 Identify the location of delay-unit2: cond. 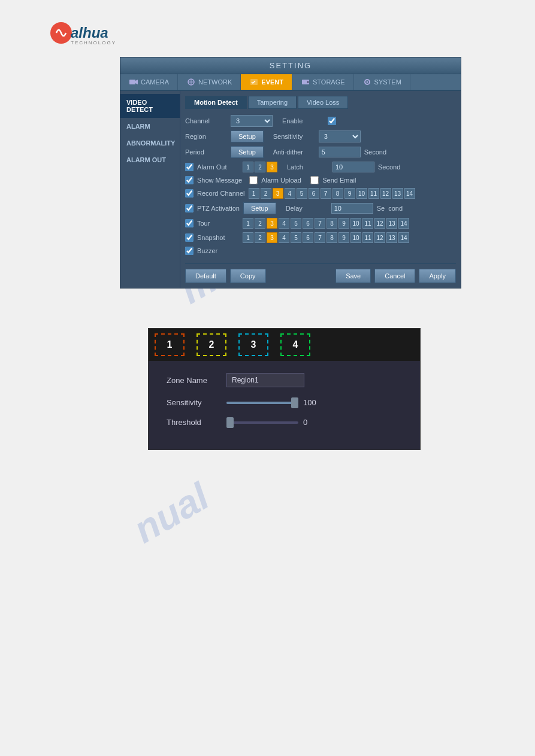
(395, 208).